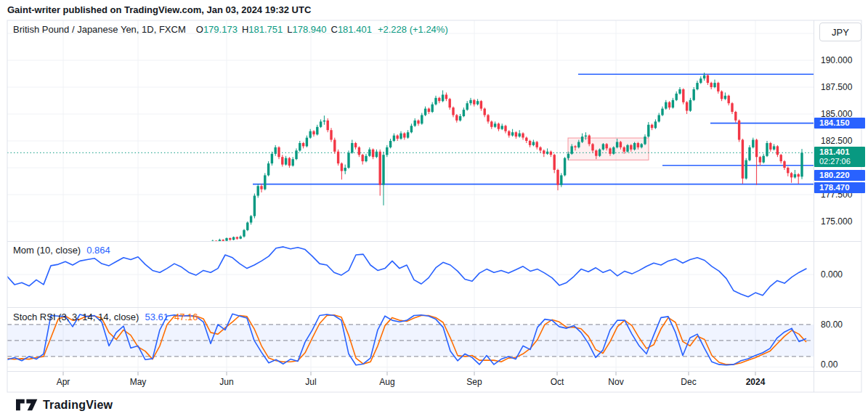 This screenshot has width=868, height=419. I want to click on ohlc-open-label: O, so click(200, 29).